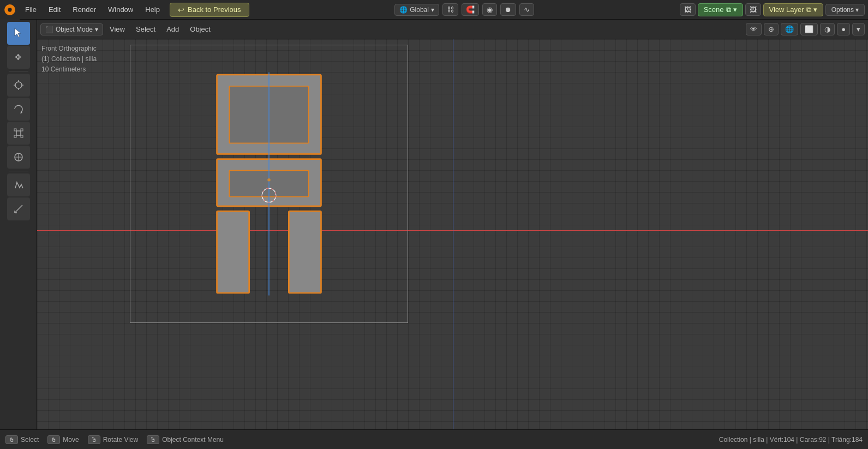 Image resolution: width=868 pixels, height=449 pixels. I want to click on view-layer-btn: View Layer ⧉ ▾, so click(793, 10).